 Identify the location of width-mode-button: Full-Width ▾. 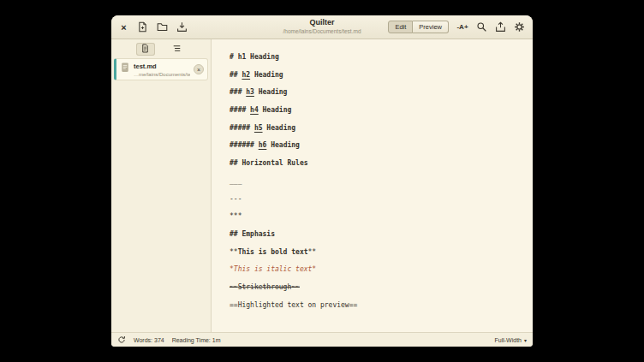
(510, 341).